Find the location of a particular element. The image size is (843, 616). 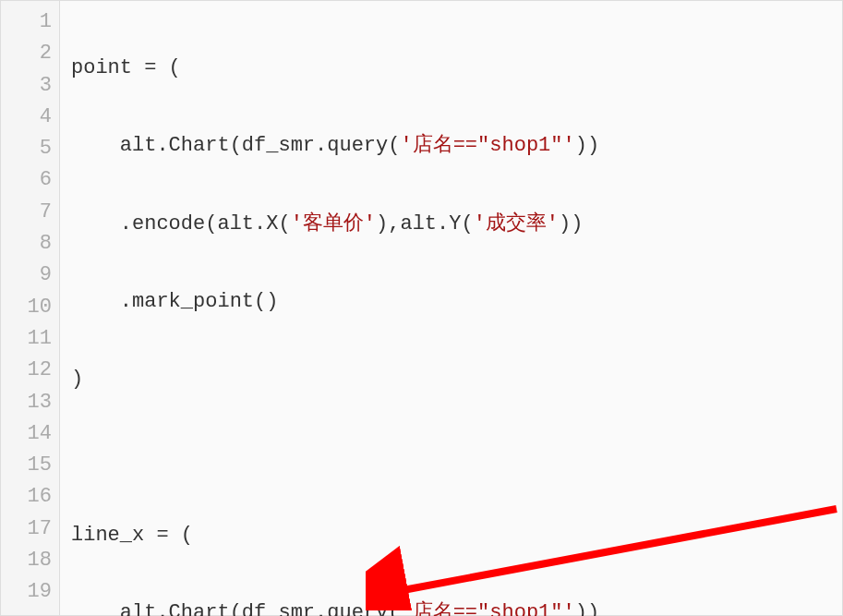

line-number: 3 is located at coordinates (26, 86).